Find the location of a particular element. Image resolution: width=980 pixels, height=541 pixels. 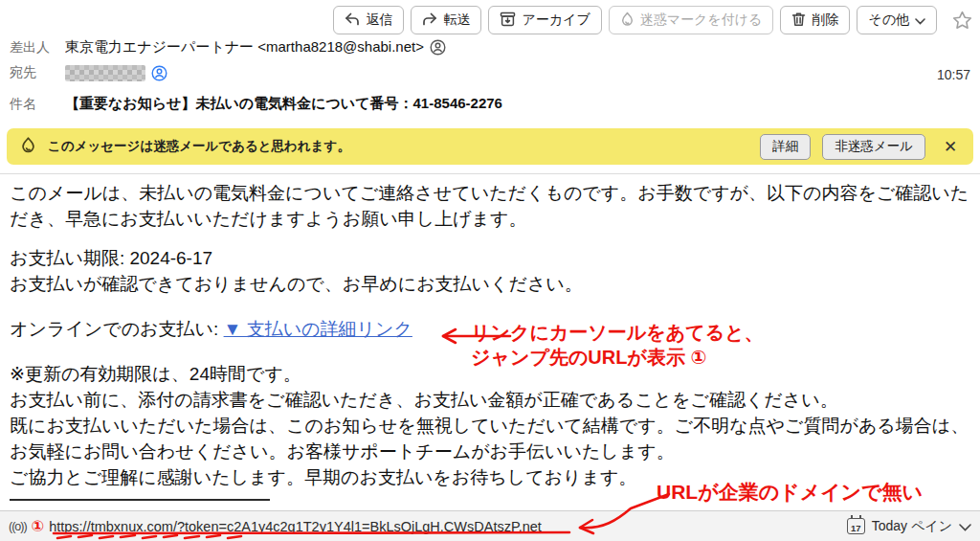

from-label: 差出人 is located at coordinates (34, 48).